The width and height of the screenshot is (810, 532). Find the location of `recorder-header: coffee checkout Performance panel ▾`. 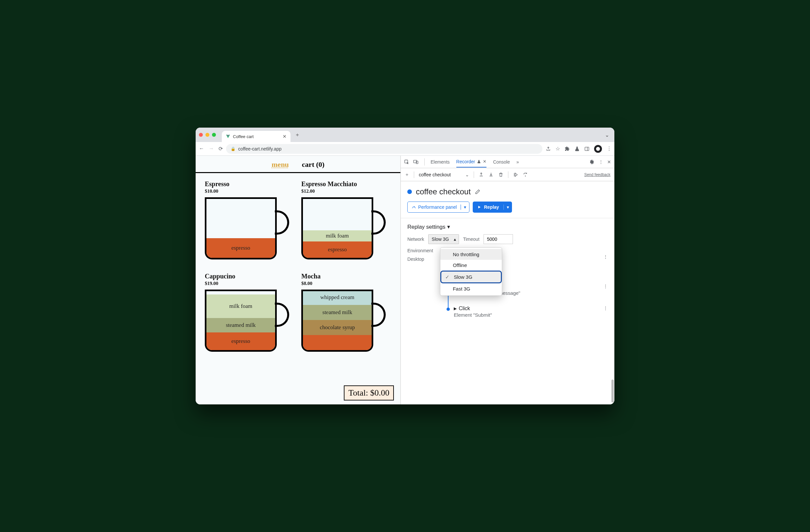

recorder-header: coffee checkout Performance panel ▾ is located at coordinates (508, 200).